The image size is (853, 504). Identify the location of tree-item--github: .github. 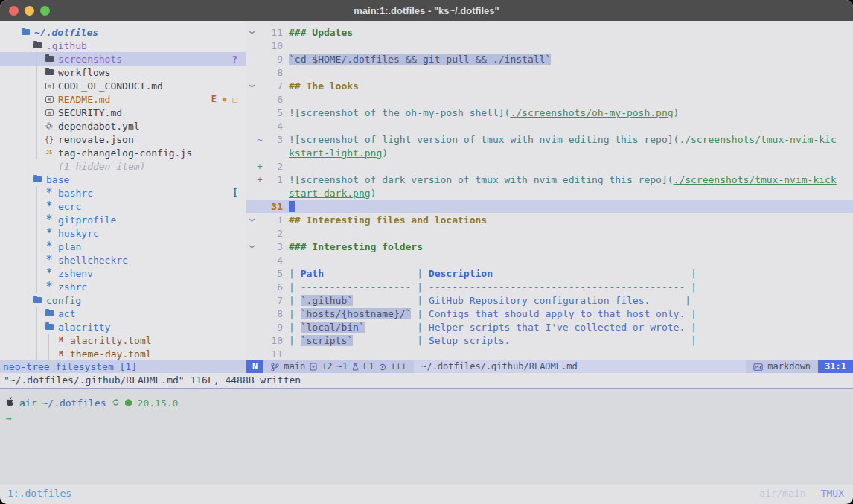
(124, 45).